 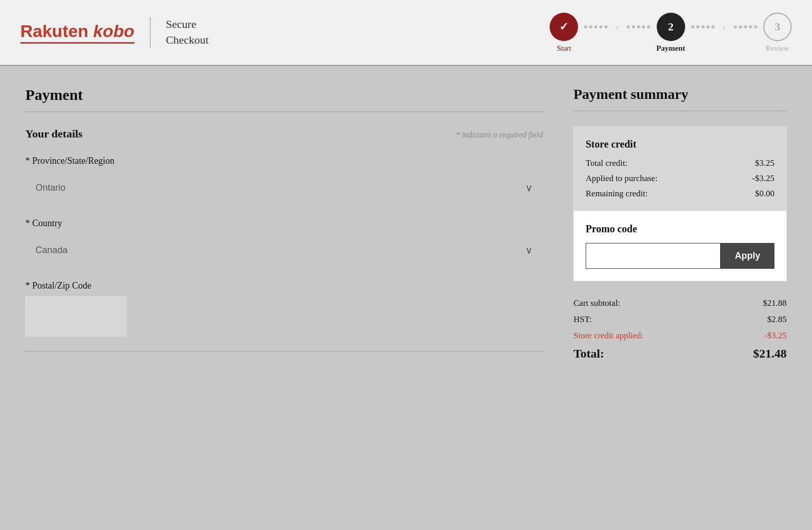 I want to click on step-review-number: 3, so click(x=777, y=27).